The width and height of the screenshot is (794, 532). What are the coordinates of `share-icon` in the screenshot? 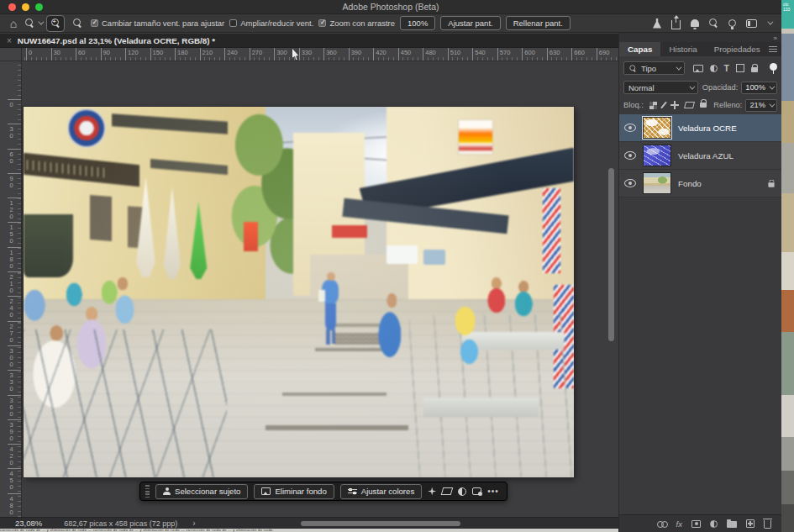 It's located at (676, 25).